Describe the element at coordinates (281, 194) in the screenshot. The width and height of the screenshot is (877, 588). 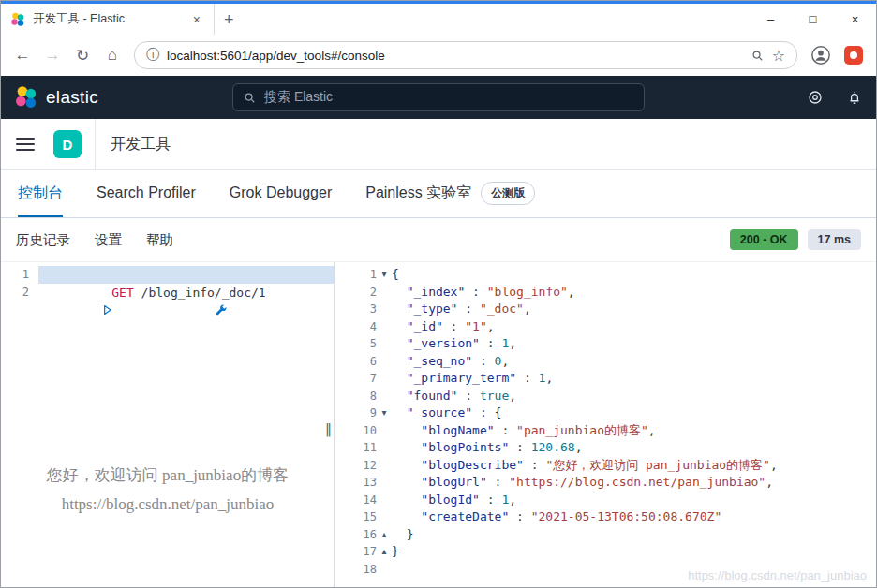
I see `tab-grok-debugger: Grok Debugger` at that location.